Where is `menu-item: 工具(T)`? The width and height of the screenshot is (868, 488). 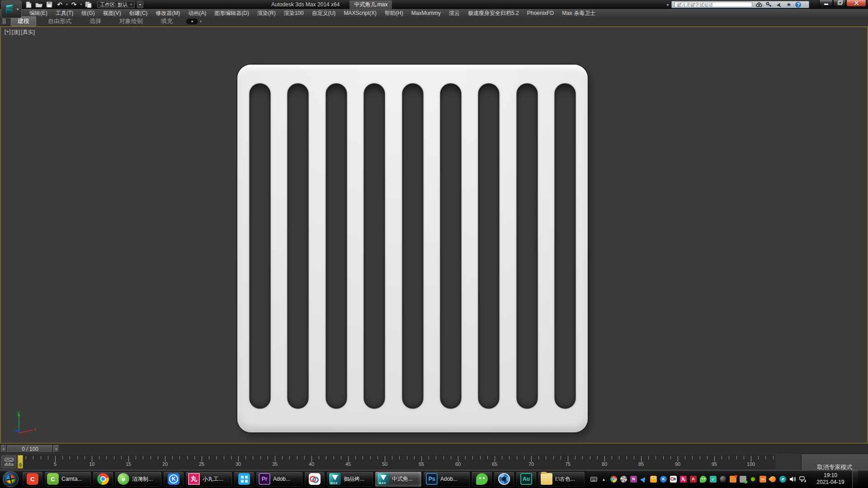 menu-item: 工具(T) is located at coordinates (64, 13).